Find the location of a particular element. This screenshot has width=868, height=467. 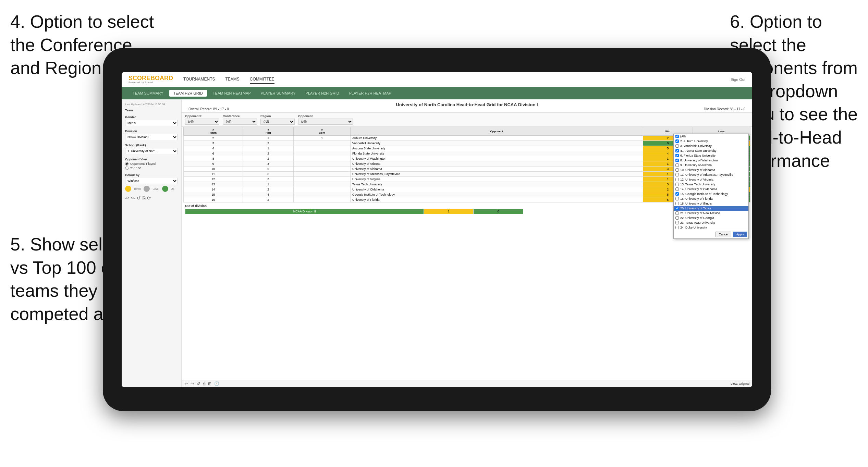

subnav-player-h2h-grid: PLAYER H2H GRID is located at coordinates (322, 93).